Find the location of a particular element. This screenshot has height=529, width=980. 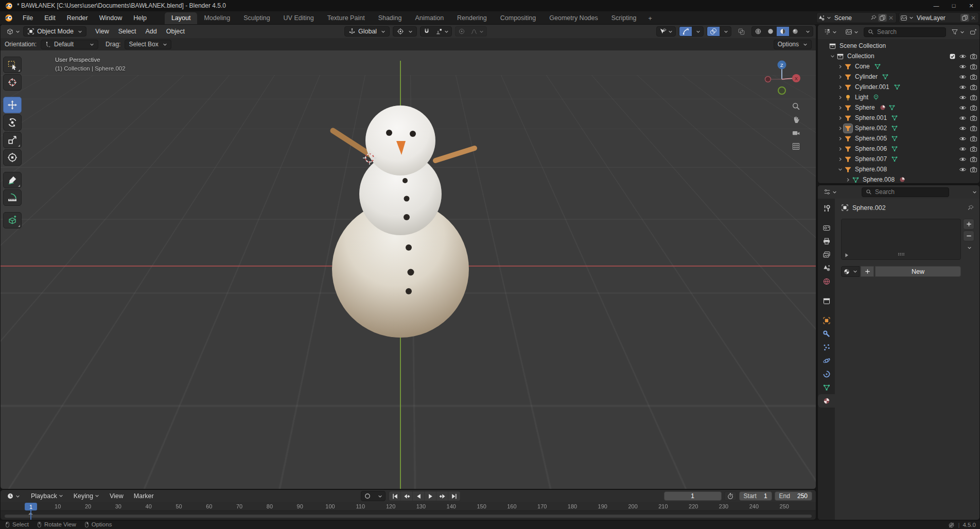

properties-tab-output is located at coordinates (827, 241).